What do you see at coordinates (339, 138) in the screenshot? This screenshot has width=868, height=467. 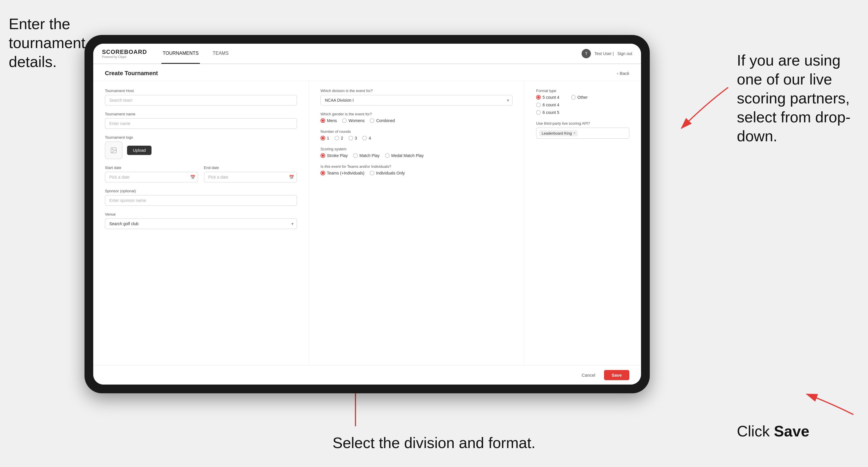 I see `rounds-2: 2` at bounding box center [339, 138].